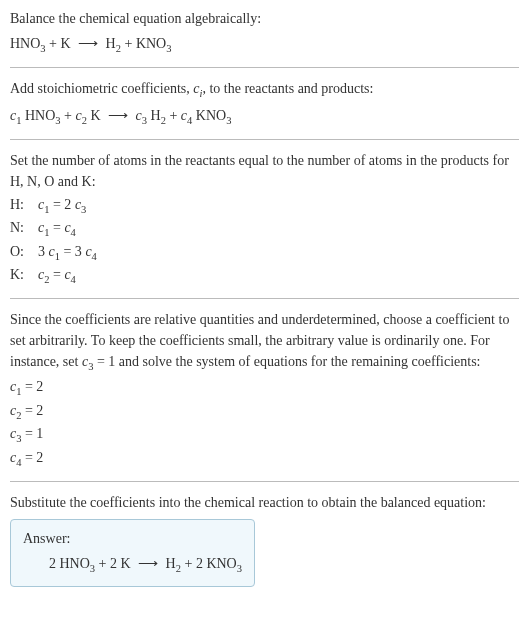  What do you see at coordinates (264, 540) in the screenshot?
I see `step4-section: Substitute the coefficients into the che…` at bounding box center [264, 540].